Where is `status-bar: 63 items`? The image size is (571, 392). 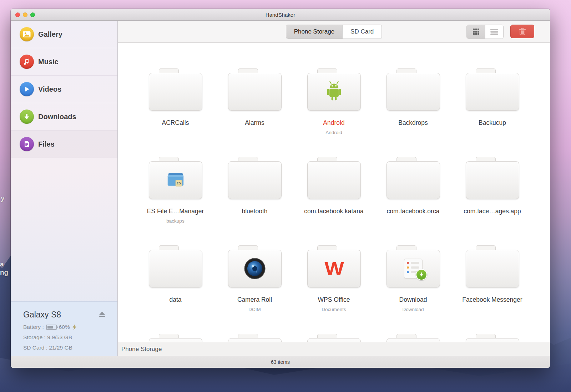
status-bar: 63 items is located at coordinates (281, 362).